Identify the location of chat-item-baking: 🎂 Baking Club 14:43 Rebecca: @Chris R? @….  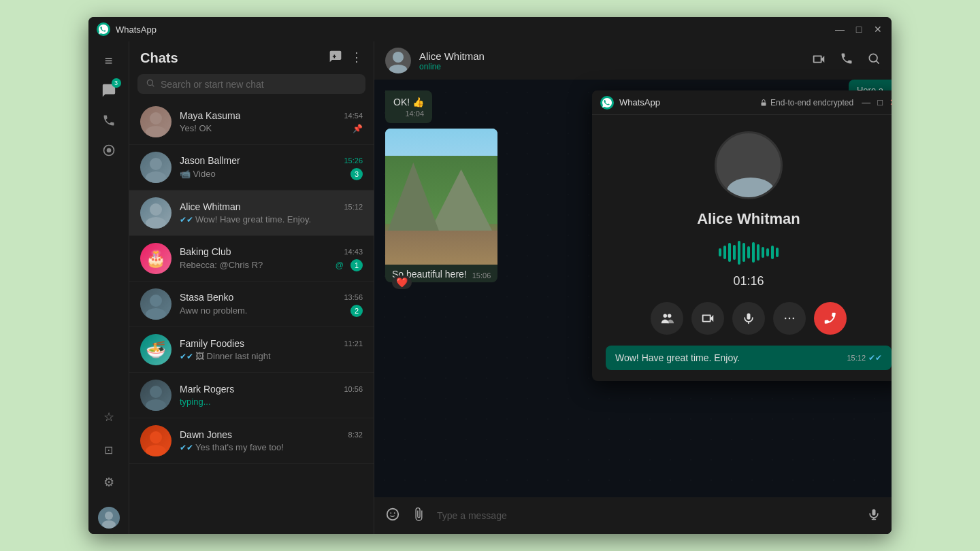
(252, 258).